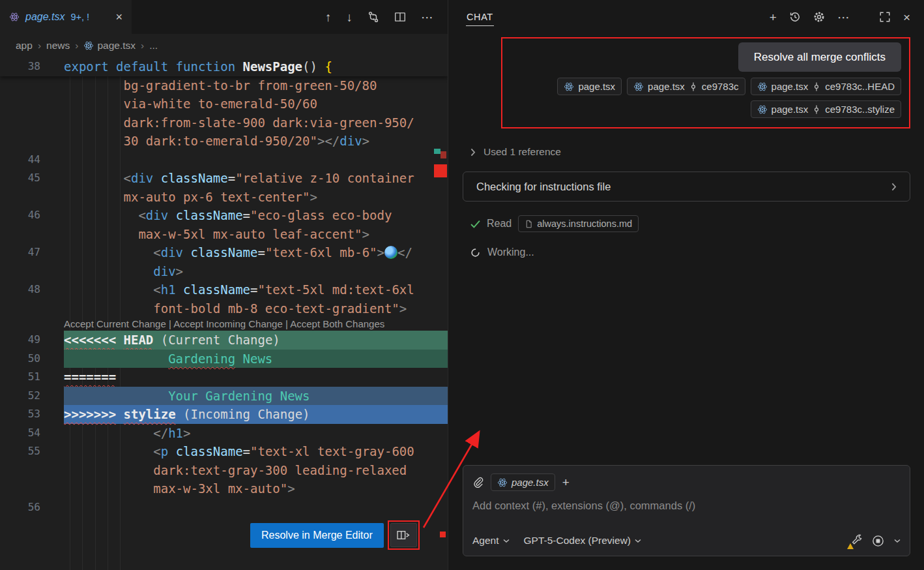  Describe the element at coordinates (543, 187) in the screenshot. I see `instructions-panel-label: Checking for instructions file` at that location.